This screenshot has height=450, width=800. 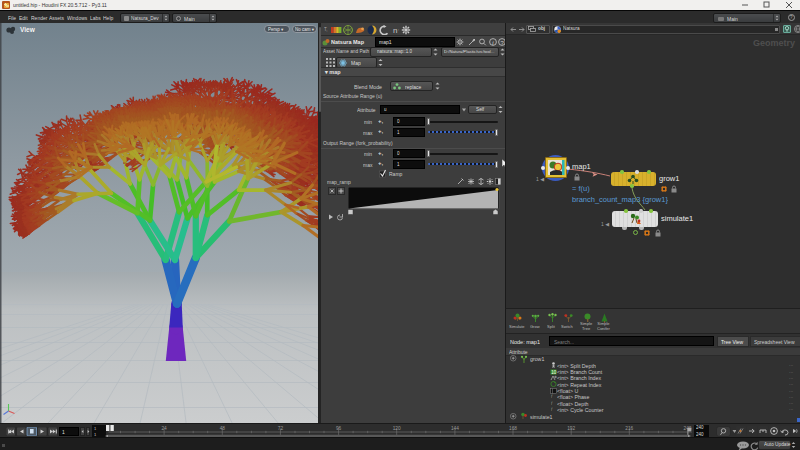 What do you see at coordinates (281, 428) in the screenshot?
I see `svg-text: 72` at bounding box center [281, 428].